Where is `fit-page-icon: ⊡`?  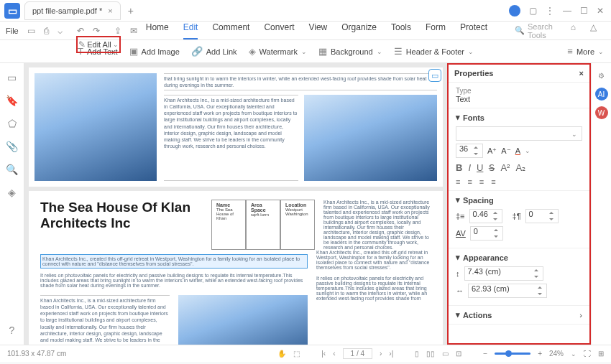 fit-page-icon: ⊡ is located at coordinates (459, 353).